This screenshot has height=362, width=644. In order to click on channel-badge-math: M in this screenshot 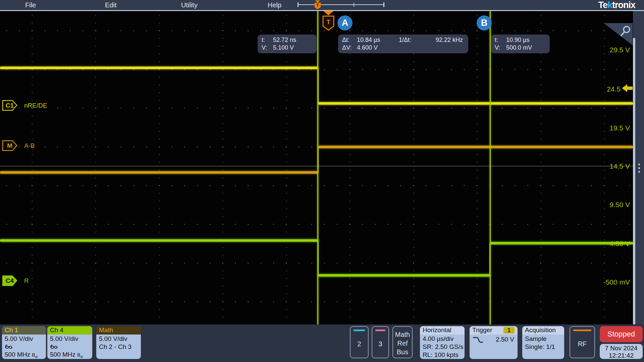, I will do `click(10, 145)`.